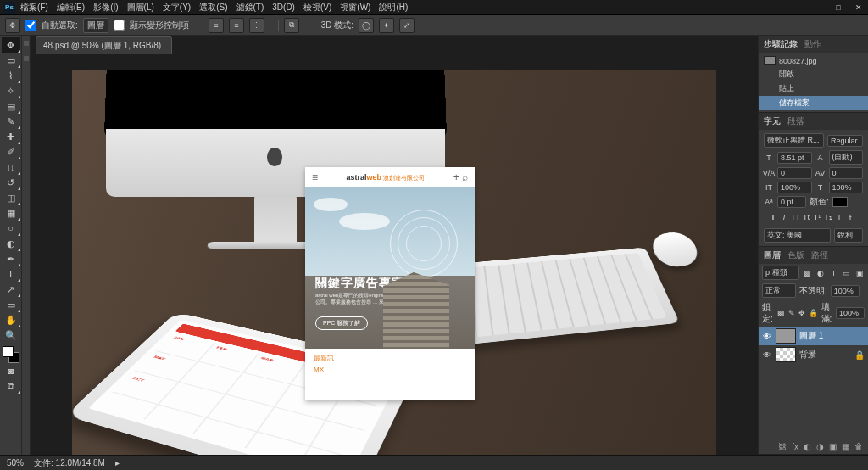  Describe the element at coordinates (141, 8) in the screenshot. I see `menu-layer: 圖層(L)` at that location.